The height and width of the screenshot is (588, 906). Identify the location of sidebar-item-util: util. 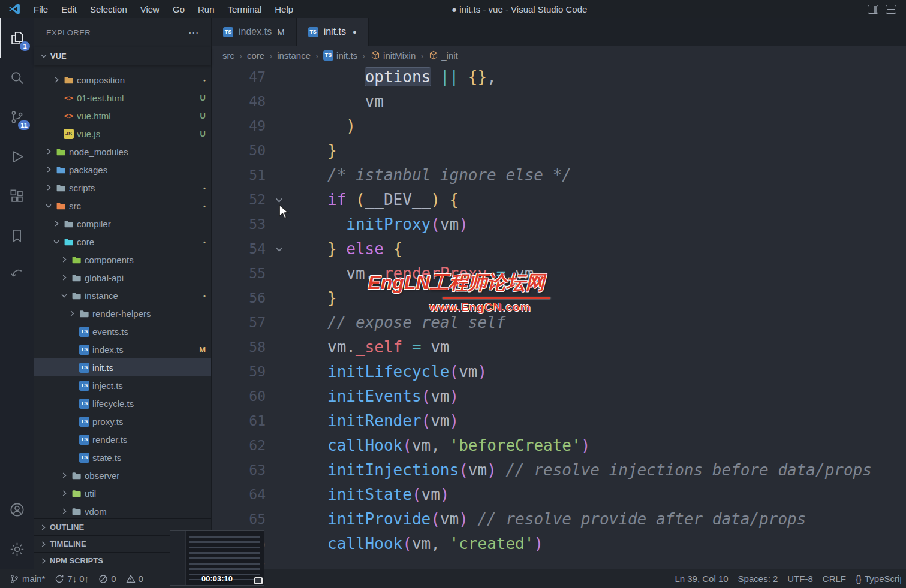
(122, 493).